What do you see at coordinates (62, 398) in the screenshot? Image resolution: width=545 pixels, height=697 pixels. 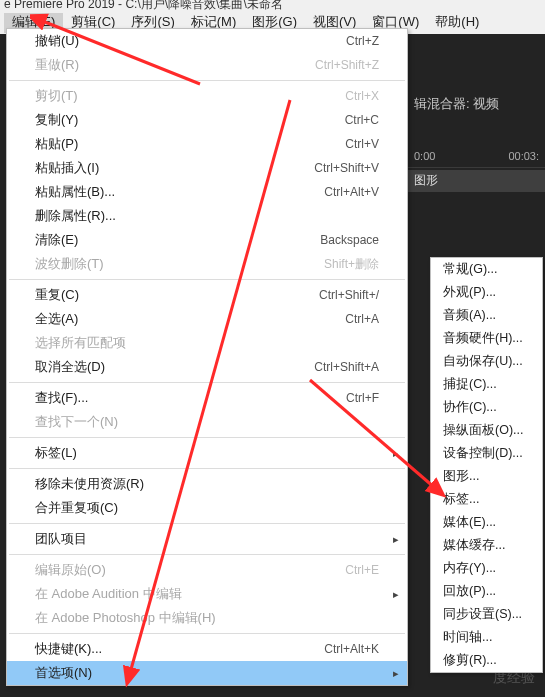 I see `menu-item-label: 查找(F)...` at bounding box center [62, 398].